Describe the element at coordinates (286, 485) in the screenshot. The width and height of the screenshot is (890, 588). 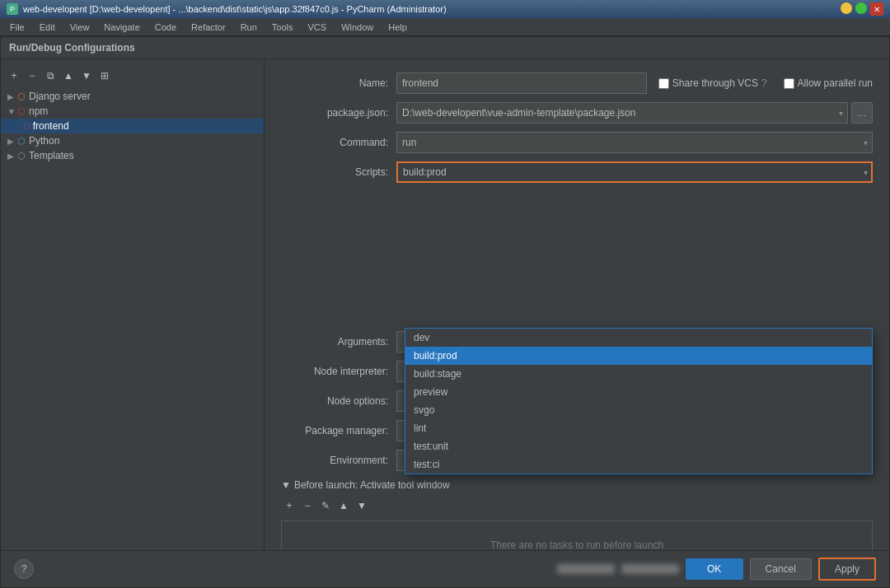
I see `before-launch-expand-icon: ▼` at that location.